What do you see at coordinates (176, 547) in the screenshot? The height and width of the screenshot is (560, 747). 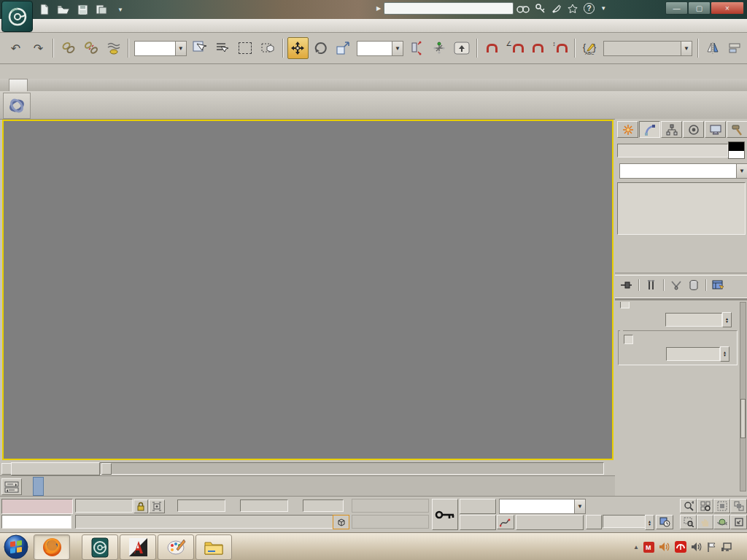 I see `taskbar-paint-button` at bounding box center [176, 547].